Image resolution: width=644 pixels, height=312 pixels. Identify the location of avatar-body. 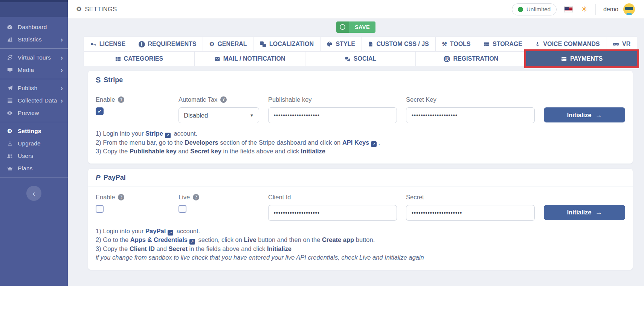
(629, 14).